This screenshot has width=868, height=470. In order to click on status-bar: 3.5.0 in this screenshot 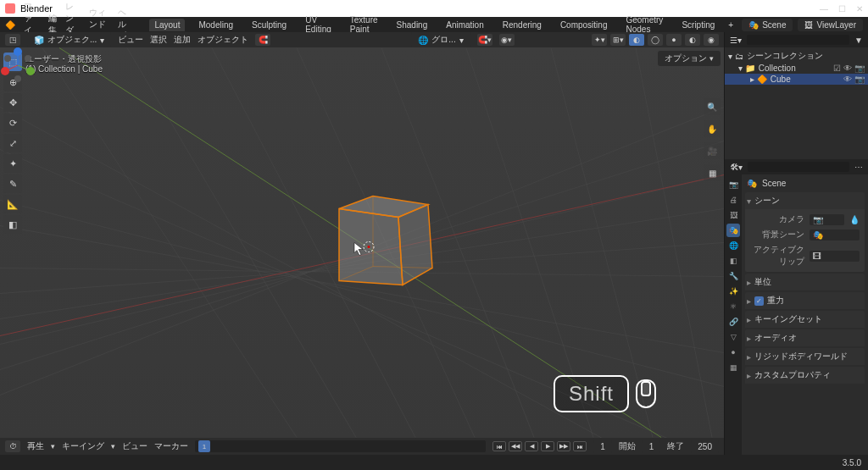, I will do `click(434, 462)`.